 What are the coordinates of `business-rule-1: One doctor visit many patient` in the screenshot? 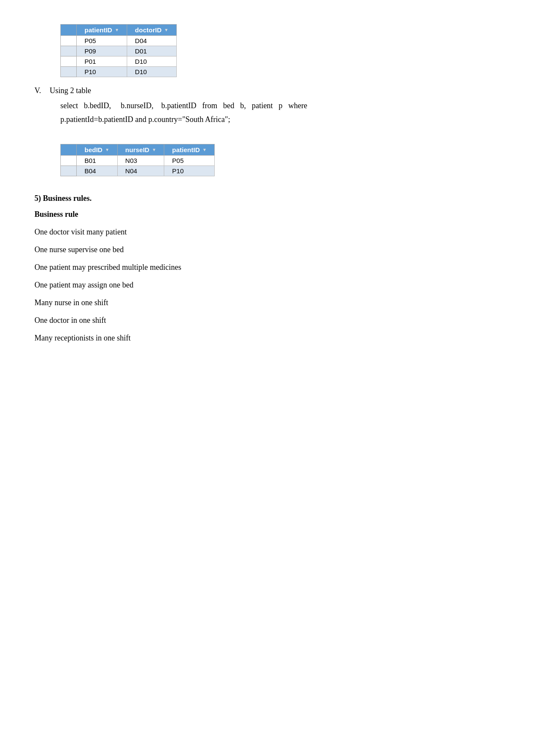 It's located at (267, 232).